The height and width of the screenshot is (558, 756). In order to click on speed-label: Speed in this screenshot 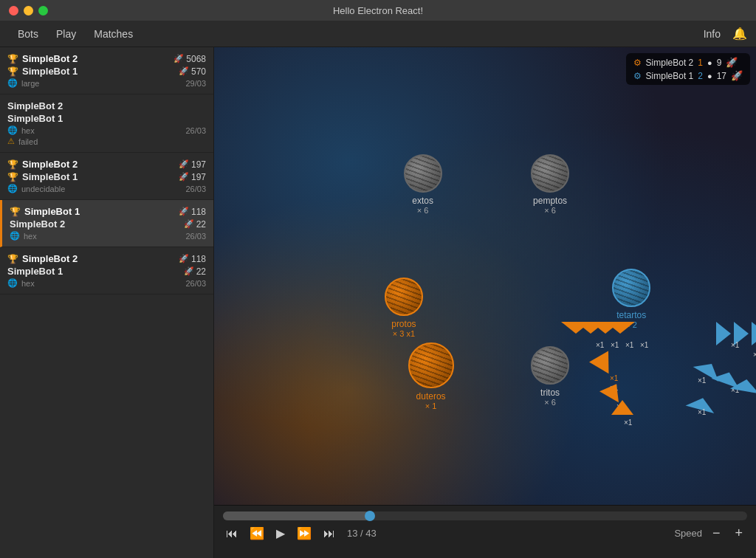, I will do `click(688, 533)`.